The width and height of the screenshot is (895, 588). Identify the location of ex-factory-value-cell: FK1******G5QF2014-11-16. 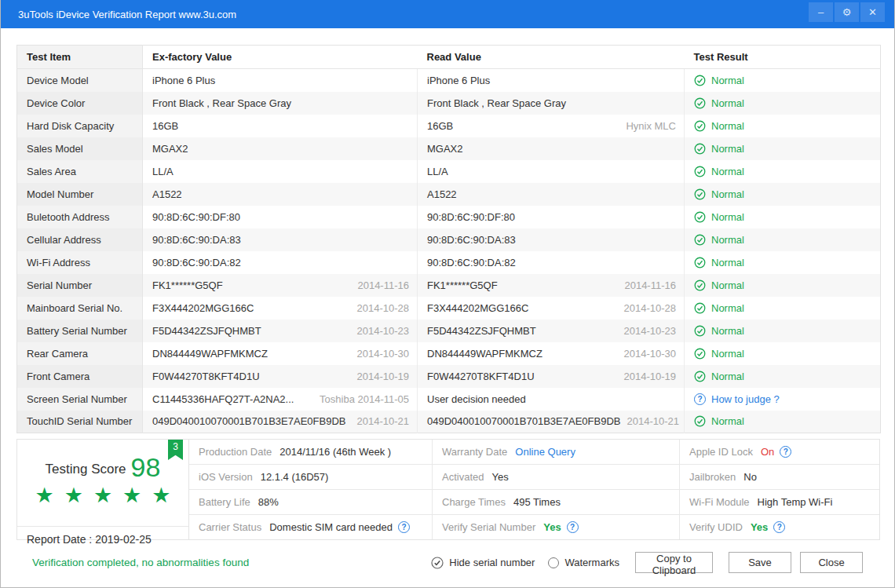
(280, 286).